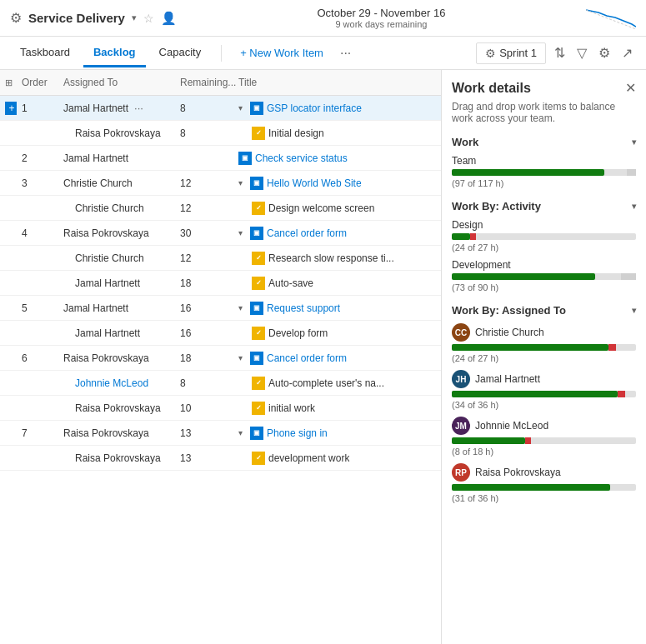 This screenshot has height=644, width=646. I want to click on development-bar-info: (73 of 90 h), so click(543, 287).